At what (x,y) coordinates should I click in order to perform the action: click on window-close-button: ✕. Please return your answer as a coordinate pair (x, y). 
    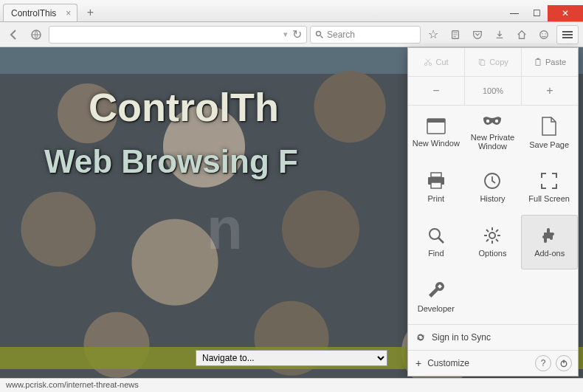
    Looking at the image, I should click on (565, 13).